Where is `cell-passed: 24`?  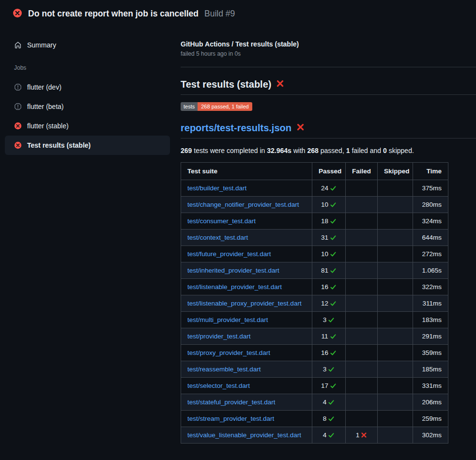
cell-passed: 24 is located at coordinates (329, 188).